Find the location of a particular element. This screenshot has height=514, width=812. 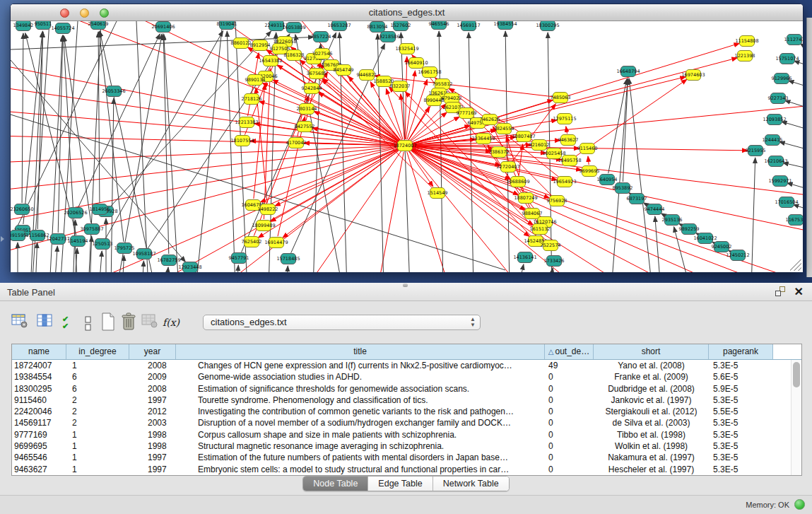

graph-node: 8912954 is located at coordinates (260, 45).